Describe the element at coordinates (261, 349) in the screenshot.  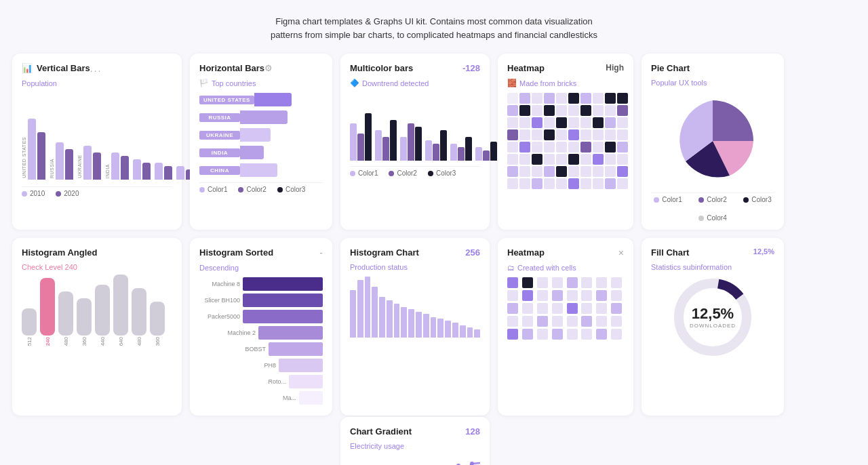
I see `hs-row-4: BOBST` at that location.